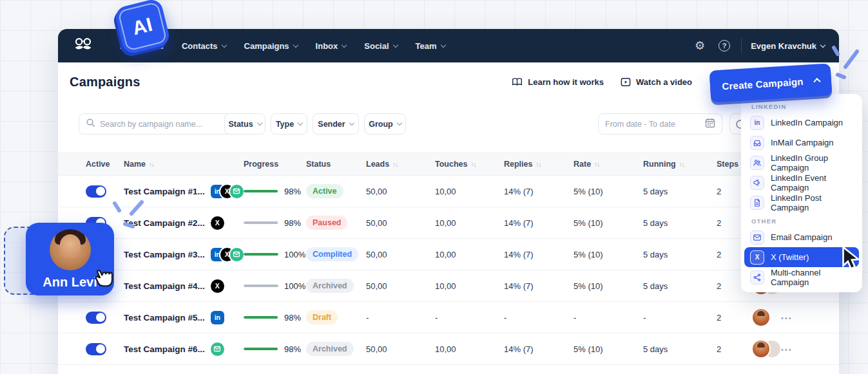 This screenshot has height=374, width=868. What do you see at coordinates (802, 122) in the screenshot?
I see `menu-item-linkedin-campaign: inLinkedIn Campaign` at bounding box center [802, 122].